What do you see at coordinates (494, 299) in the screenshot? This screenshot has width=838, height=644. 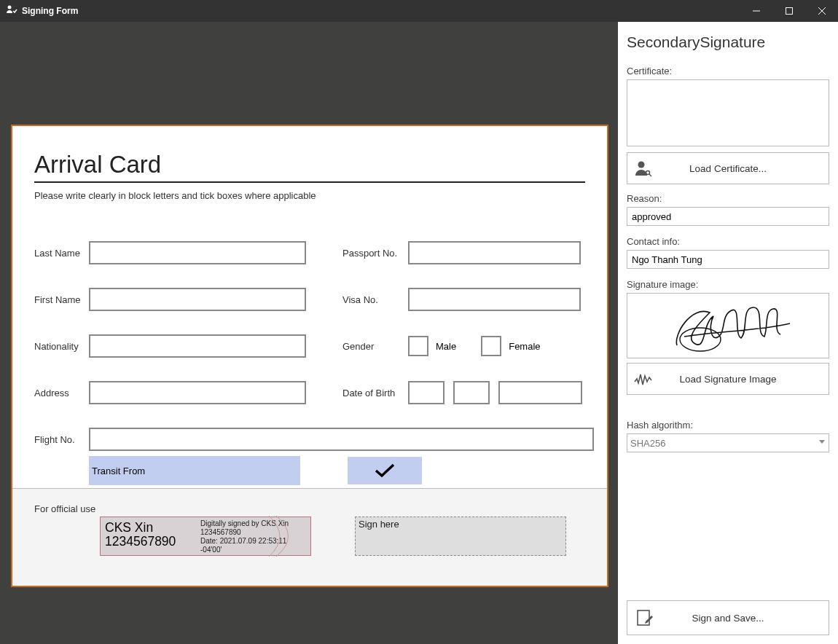 I see `visa-no-field` at bounding box center [494, 299].